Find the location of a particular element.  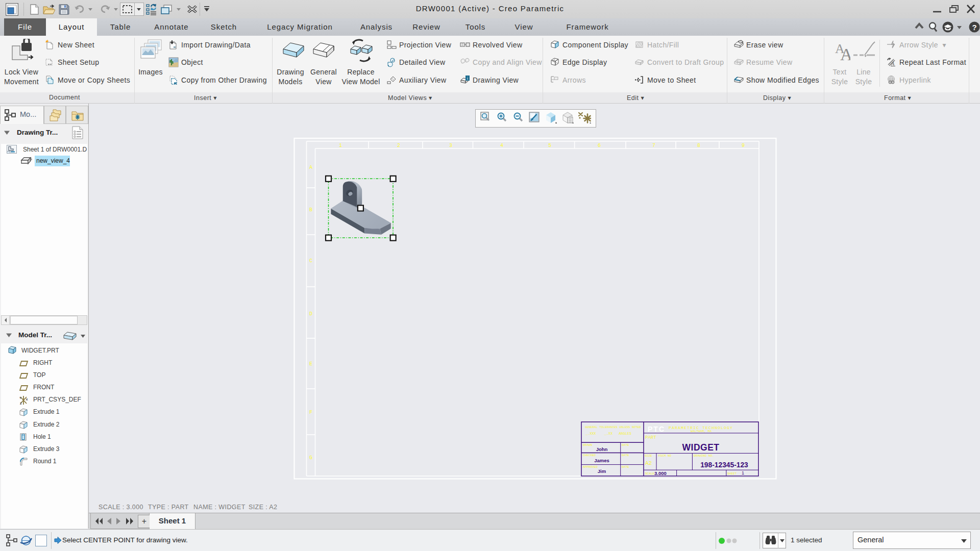

svg-text: SCALE is located at coordinates (650, 473).